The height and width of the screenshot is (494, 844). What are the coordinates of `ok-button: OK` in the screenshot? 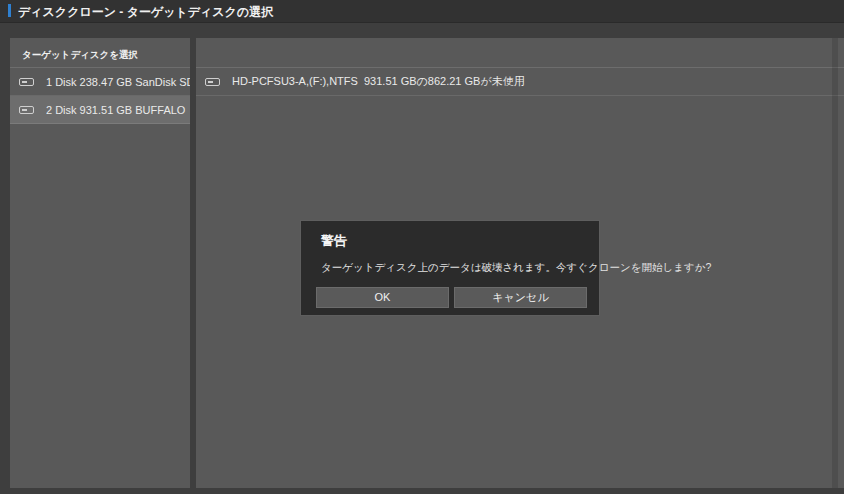 It's located at (382, 298).